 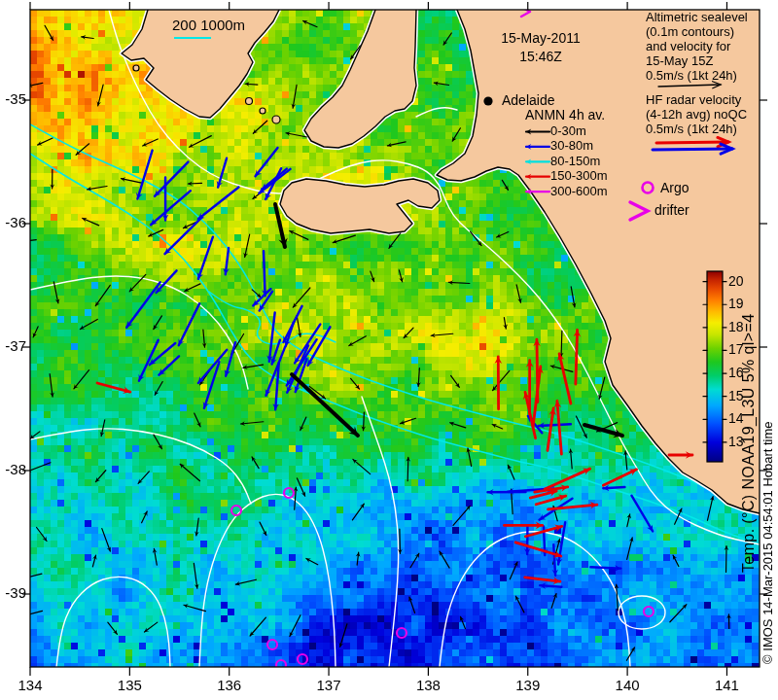 I want to click on altimetric-legend-line: 15-May 15Z, so click(x=679, y=61).